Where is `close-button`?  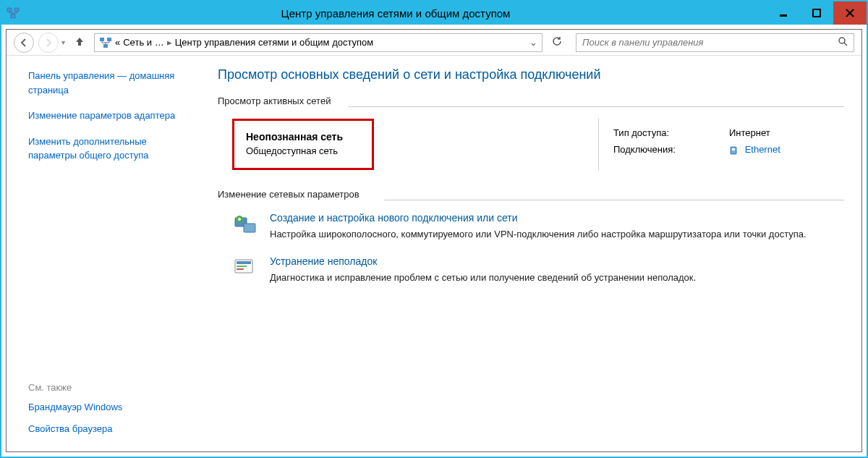 close-button is located at coordinates (850, 13).